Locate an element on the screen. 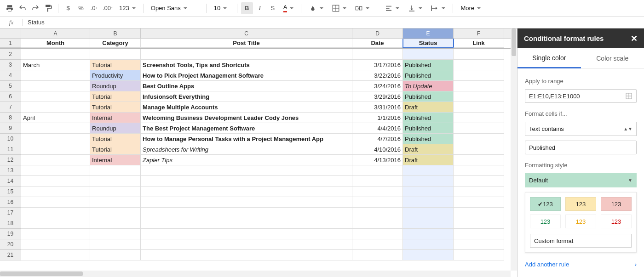 This screenshot has width=644, height=277. cell: Best Outline Apps is located at coordinates (247, 86).